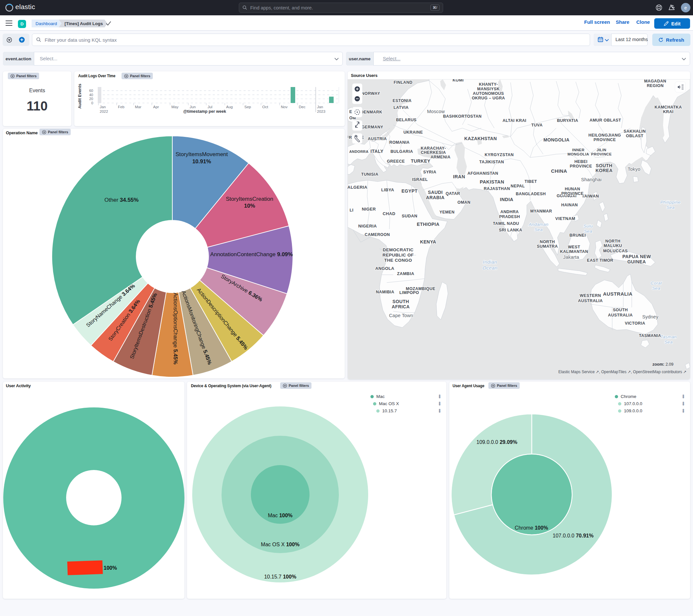 This screenshot has width=693, height=616. What do you see at coordinates (433, 153) in the screenshot?
I see `svg-text: CHERKESIA` at bounding box center [433, 153].